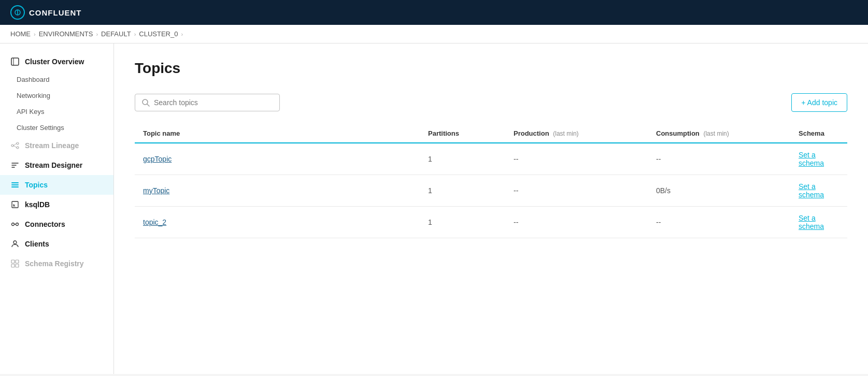 The width and height of the screenshot is (868, 376). Describe the element at coordinates (576, 134) in the screenshot. I see `col-header-production: Production (last min)` at that location.